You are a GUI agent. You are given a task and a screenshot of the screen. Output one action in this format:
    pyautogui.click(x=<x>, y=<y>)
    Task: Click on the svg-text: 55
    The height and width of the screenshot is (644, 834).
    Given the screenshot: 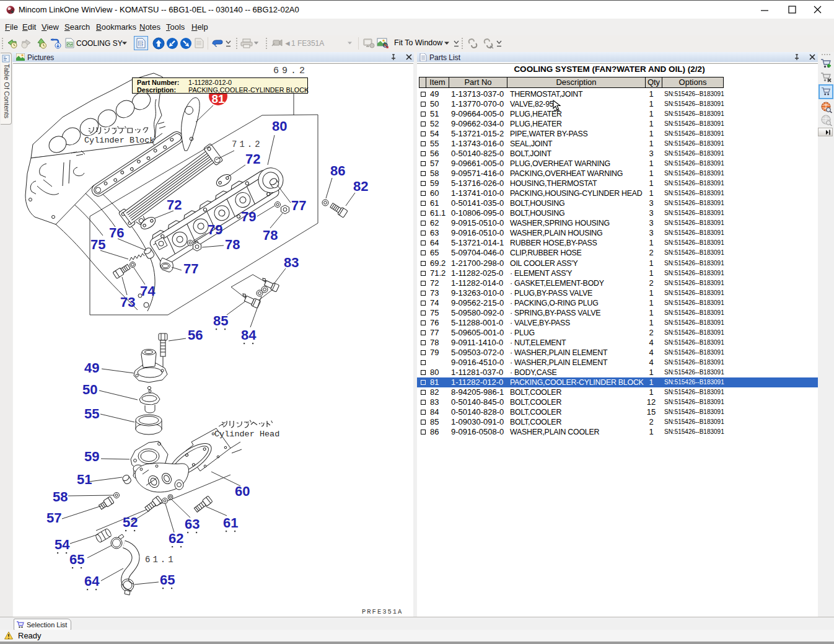 What is the action you would take?
    pyautogui.click(x=92, y=414)
    